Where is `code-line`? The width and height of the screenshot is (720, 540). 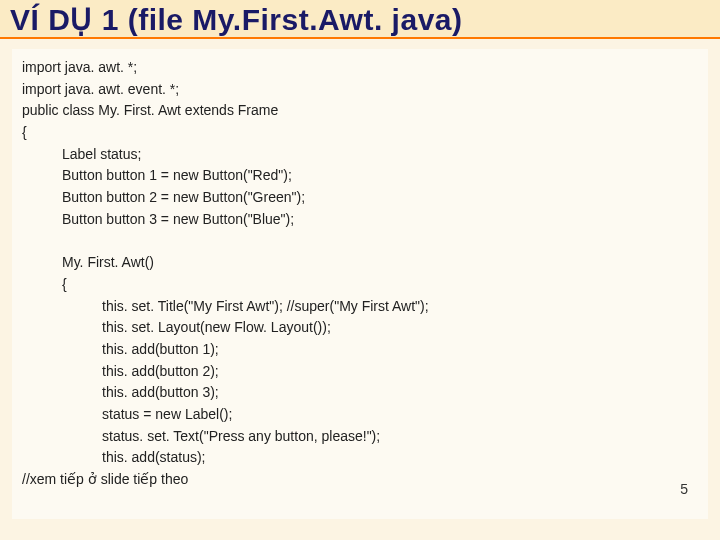
code-line is located at coordinates (360, 242).